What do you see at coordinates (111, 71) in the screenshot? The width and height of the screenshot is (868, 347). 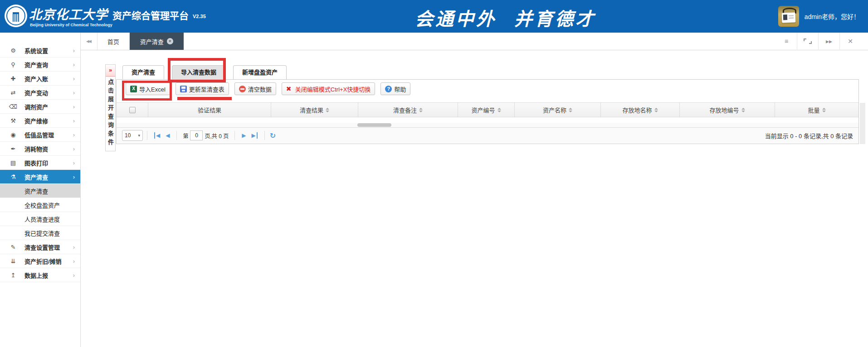 I see `expand-query-button: »` at bounding box center [111, 71].